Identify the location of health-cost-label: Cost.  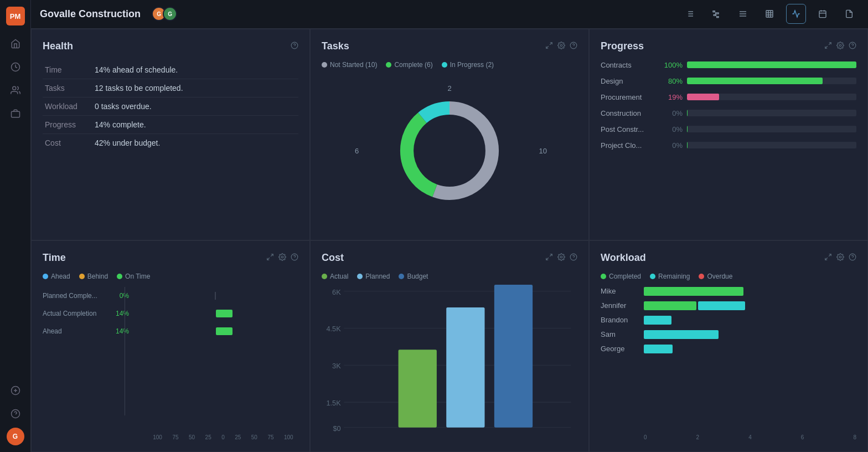
(68, 143).